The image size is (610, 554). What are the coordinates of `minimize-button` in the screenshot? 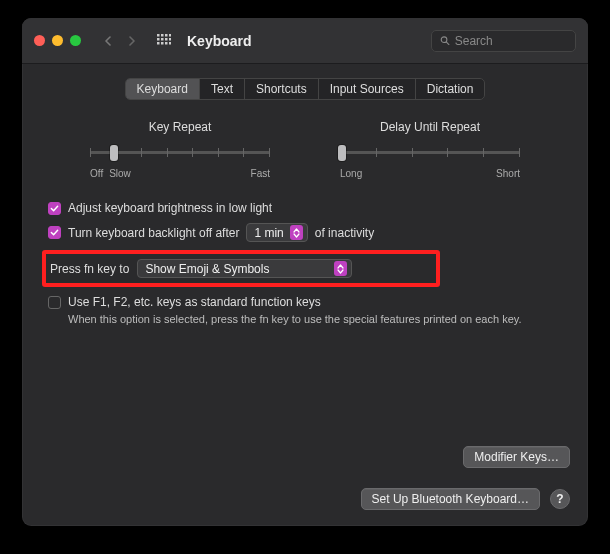 It's located at (58, 40).